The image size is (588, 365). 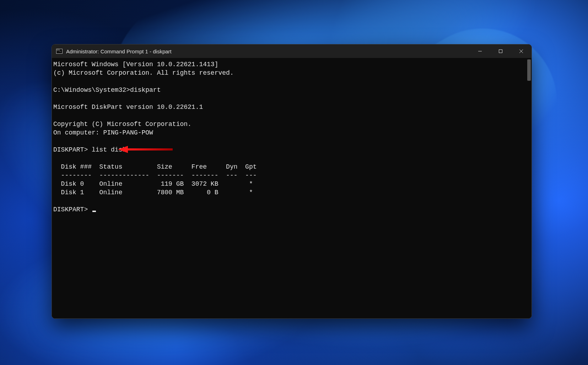 I want to click on terminal-line: (c) Microsoft Corporation. All rights re…, so click(x=144, y=73).